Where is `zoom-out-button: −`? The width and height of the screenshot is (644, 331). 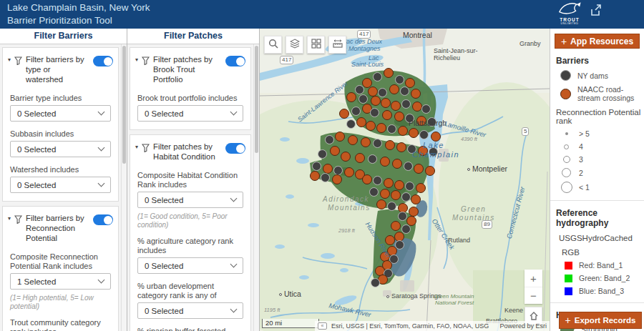
zoom-out-button: − is located at coordinates (534, 295).